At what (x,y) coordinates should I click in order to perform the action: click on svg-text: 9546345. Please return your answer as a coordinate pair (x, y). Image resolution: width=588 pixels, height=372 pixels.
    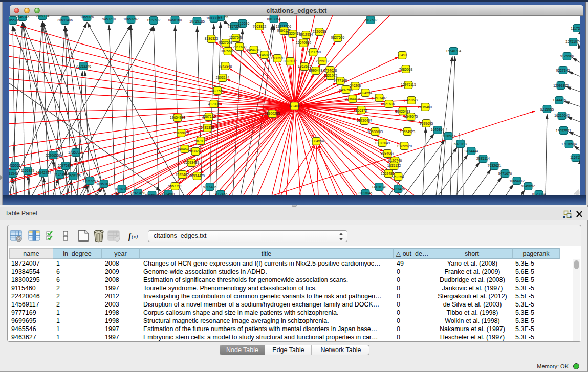
    Looking at the image, I should click on (23, 17).